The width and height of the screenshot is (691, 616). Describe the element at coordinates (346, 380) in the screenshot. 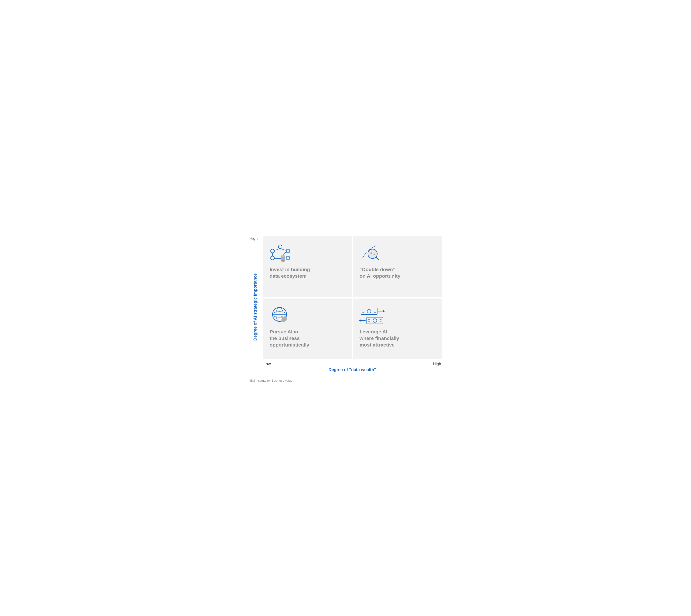

I see `footer: IBM Institute for Business Value` at that location.